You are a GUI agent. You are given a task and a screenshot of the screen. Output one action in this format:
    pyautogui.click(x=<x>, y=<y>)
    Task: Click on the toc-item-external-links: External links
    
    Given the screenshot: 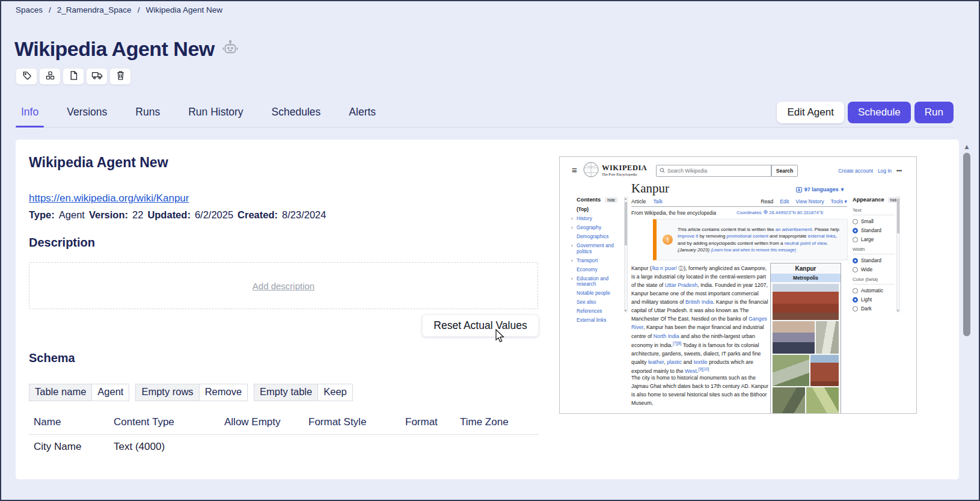 What is the action you would take?
    pyautogui.click(x=599, y=321)
    